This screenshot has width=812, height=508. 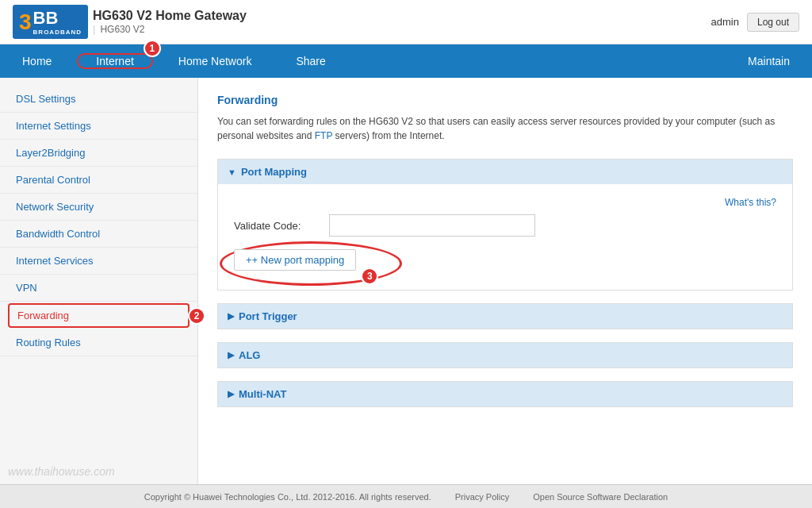 What do you see at coordinates (98, 343) in the screenshot?
I see `sidebar-item-routing-rules: Routing Rules` at bounding box center [98, 343].